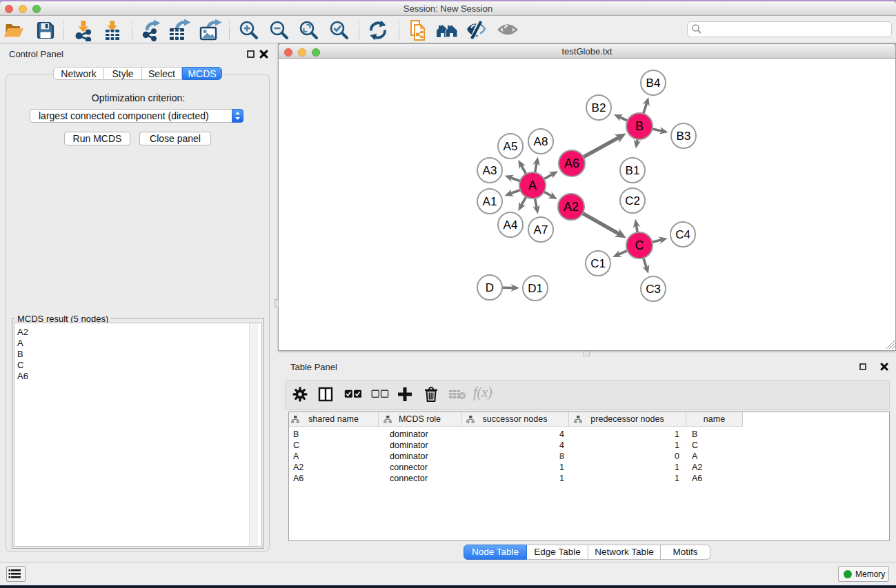 The height and width of the screenshot is (588, 896). I want to click on svg-text: B4, so click(654, 83).